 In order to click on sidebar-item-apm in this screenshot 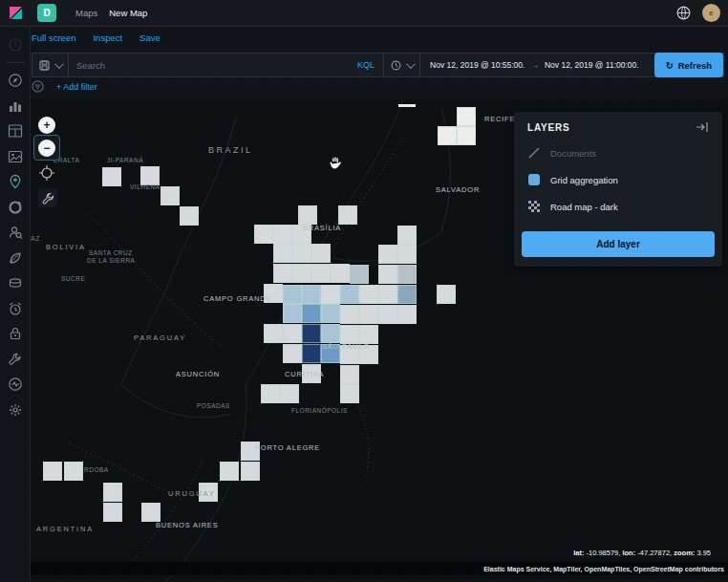, I will do `click(15, 258)`.